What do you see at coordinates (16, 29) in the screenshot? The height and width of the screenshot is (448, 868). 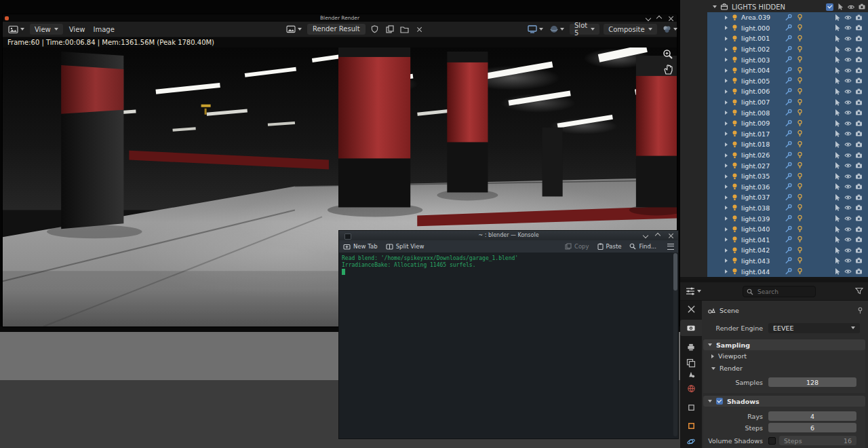 I see `editor-type-button` at bounding box center [16, 29].